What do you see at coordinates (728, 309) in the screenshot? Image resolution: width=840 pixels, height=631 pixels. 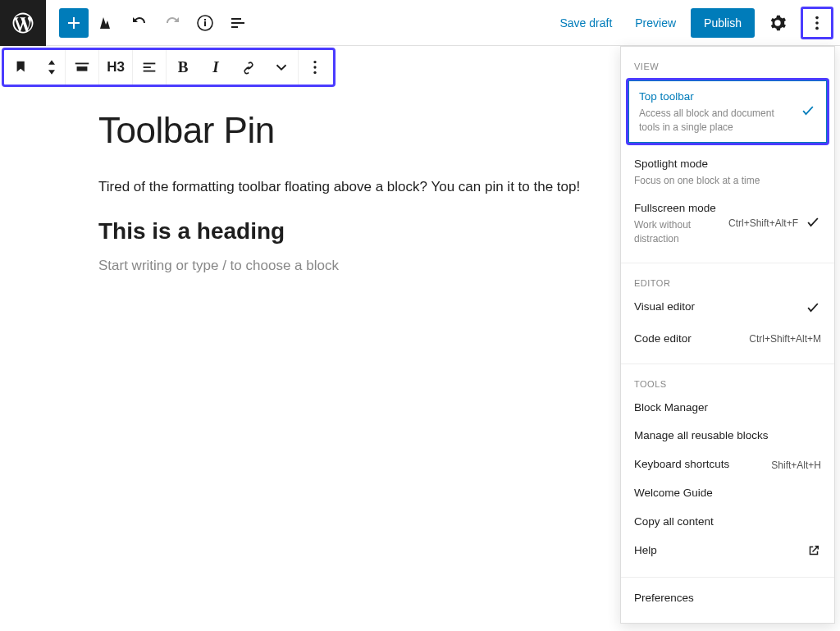 I see `menu-item-visual-editor: Visual editor` at bounding box center [728, 309].